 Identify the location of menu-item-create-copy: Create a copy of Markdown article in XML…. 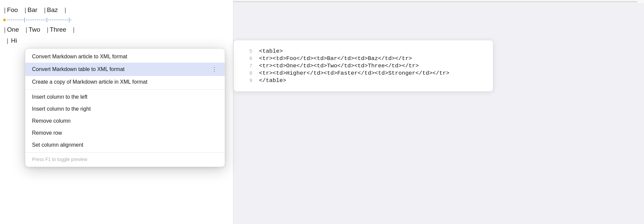
(125, 82).